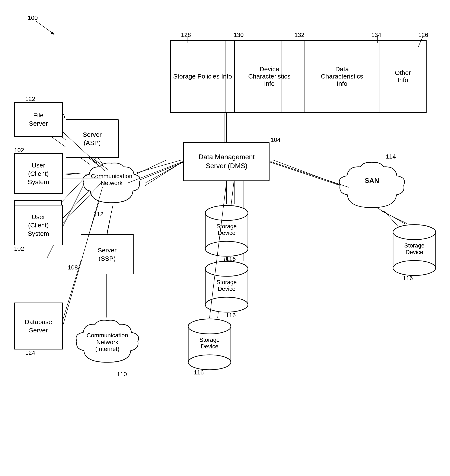  Describe the element at coordinates (226, 231) in the screenshot. I see `storage-device-1: StorageDevice` at that location.